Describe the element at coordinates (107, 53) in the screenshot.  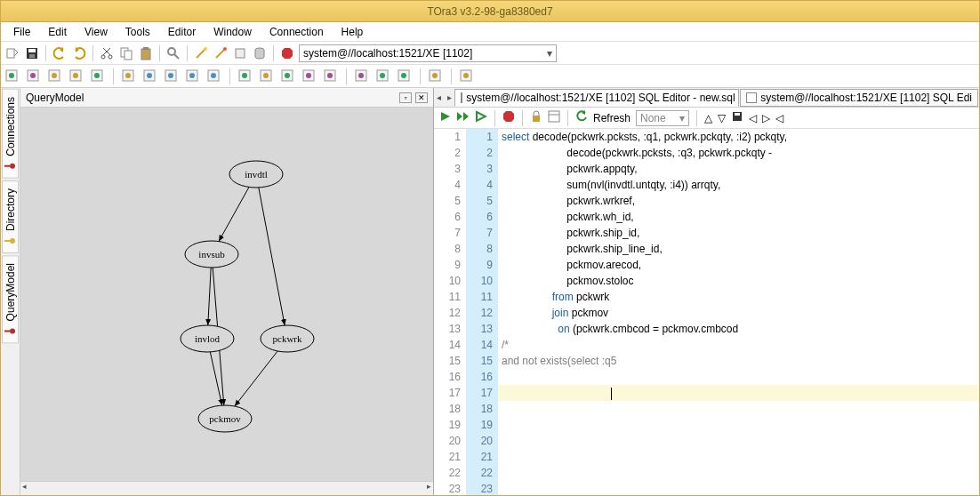
I see `cut-icon` at that location.